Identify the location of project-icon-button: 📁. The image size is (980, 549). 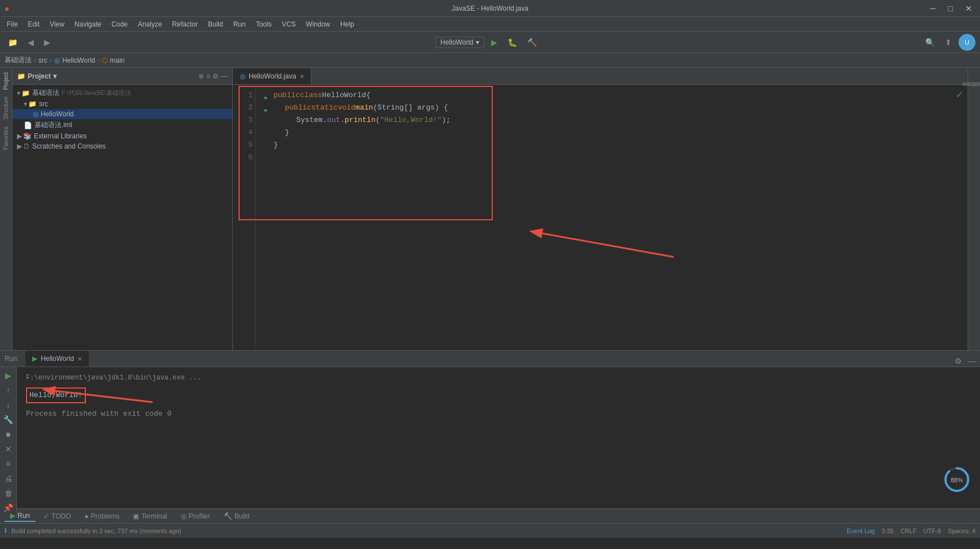
(12, 42).